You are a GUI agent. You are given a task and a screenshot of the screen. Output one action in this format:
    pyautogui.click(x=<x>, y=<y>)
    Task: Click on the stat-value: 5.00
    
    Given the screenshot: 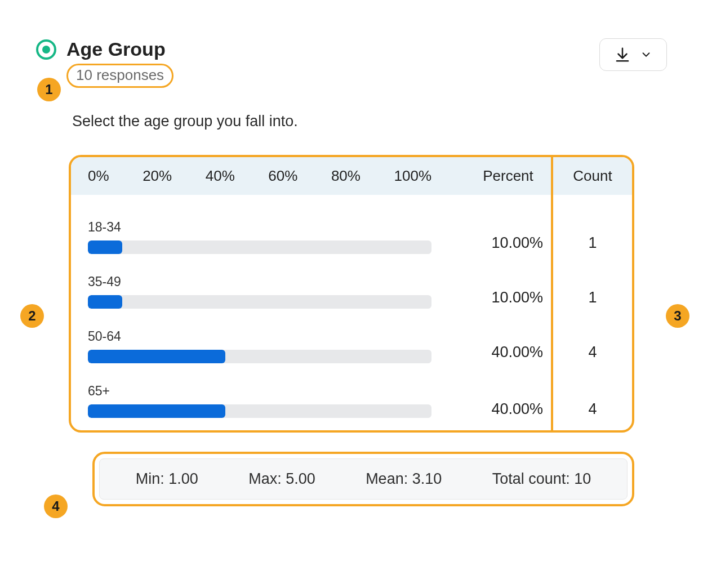 What is the action you would take?
    pyautogui.click(x=301, y=479)
    